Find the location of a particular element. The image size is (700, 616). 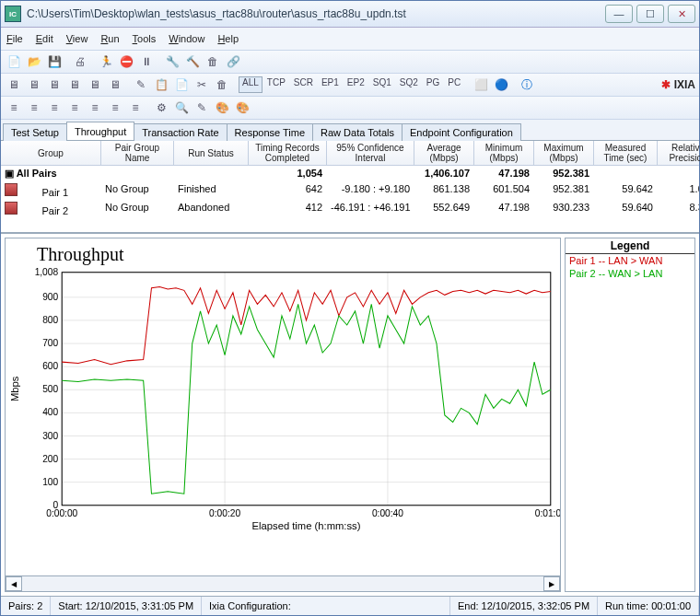

endpoint5-icon: 🖥 is located at coordinates (95, 85).